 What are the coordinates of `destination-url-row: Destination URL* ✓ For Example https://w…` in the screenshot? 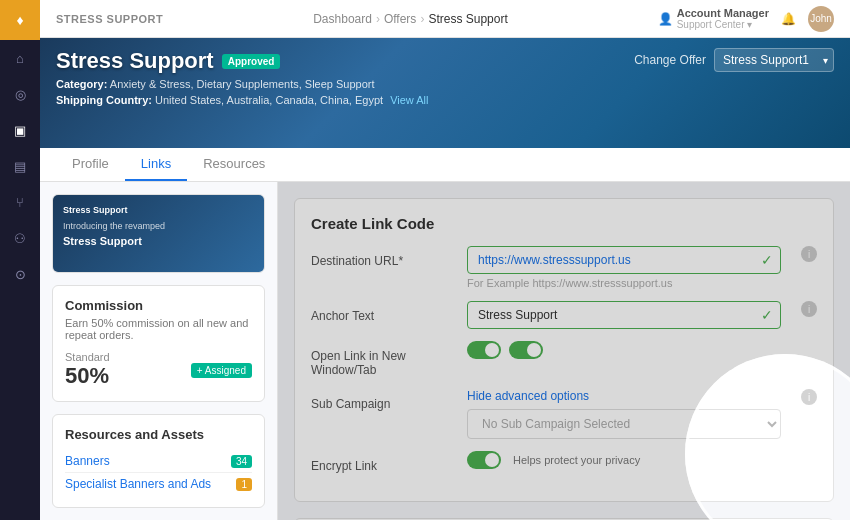 It's located at (564, 268).